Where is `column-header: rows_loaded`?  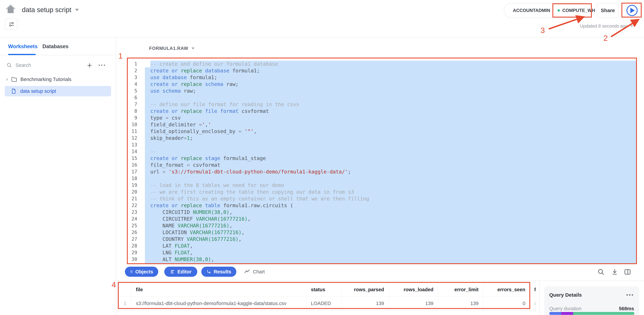 column-header: rows_loaded is located at coordinates (414, 290).